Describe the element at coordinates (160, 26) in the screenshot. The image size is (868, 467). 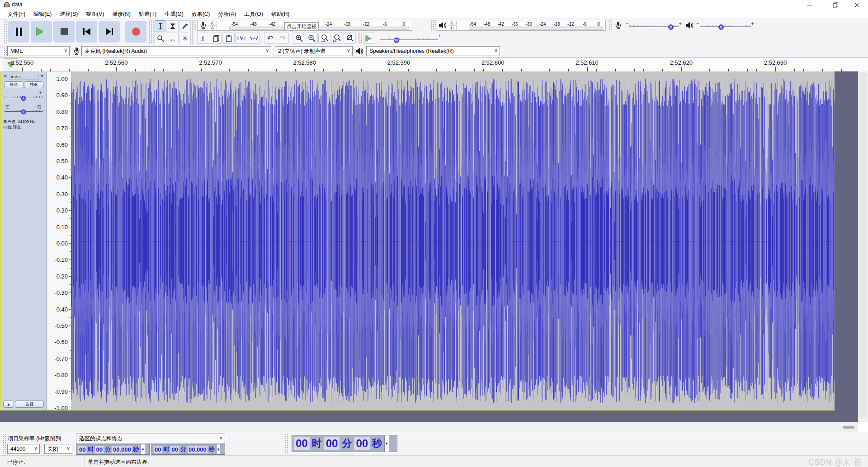
I see `selection-tool-button` at that location.